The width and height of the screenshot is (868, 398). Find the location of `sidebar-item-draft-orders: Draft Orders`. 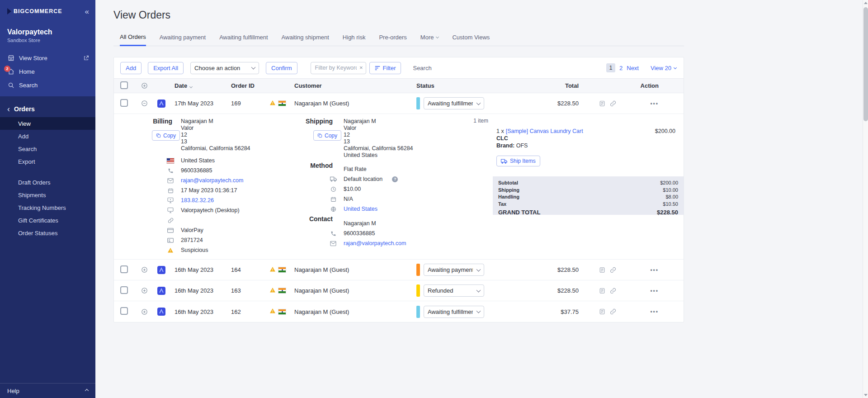

sidebar-item-draft-orders: Draft Orders is located at coordinates (48, 182).